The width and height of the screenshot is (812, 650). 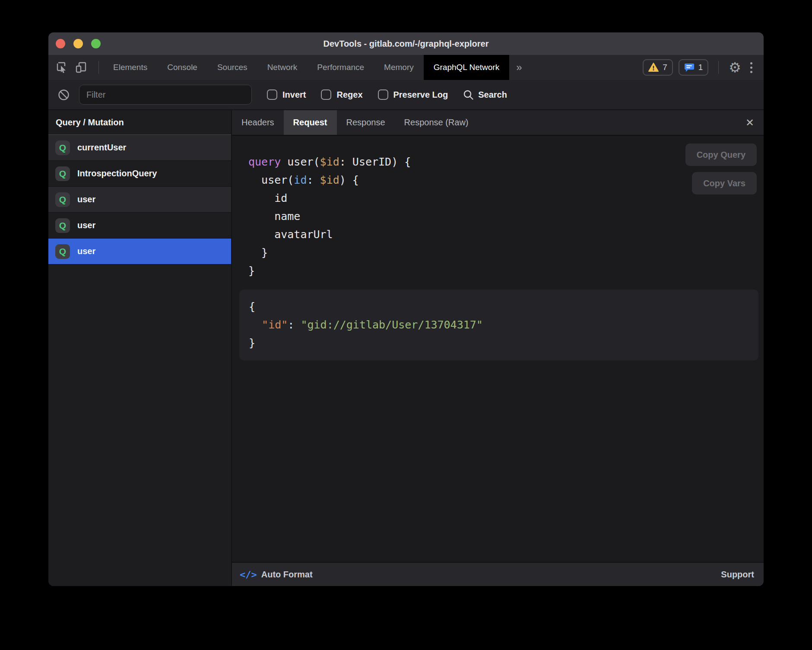 I want to click on devtools-tabs: ElementsConsoleSourcesNetworkPerformance…, so click(x=306, y=67).